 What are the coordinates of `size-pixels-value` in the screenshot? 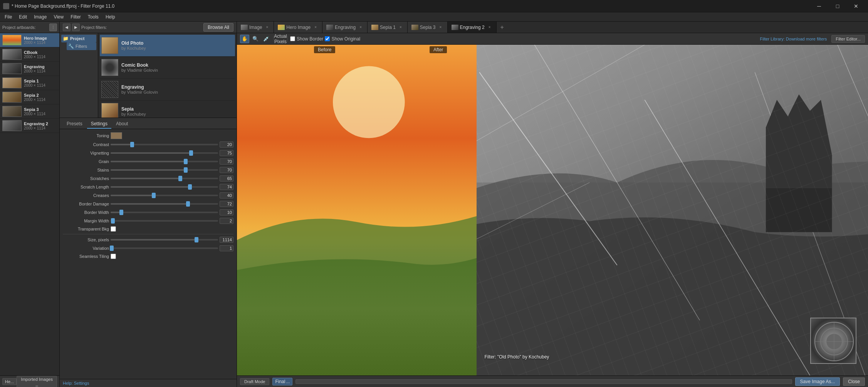 It's located at (227, 240).